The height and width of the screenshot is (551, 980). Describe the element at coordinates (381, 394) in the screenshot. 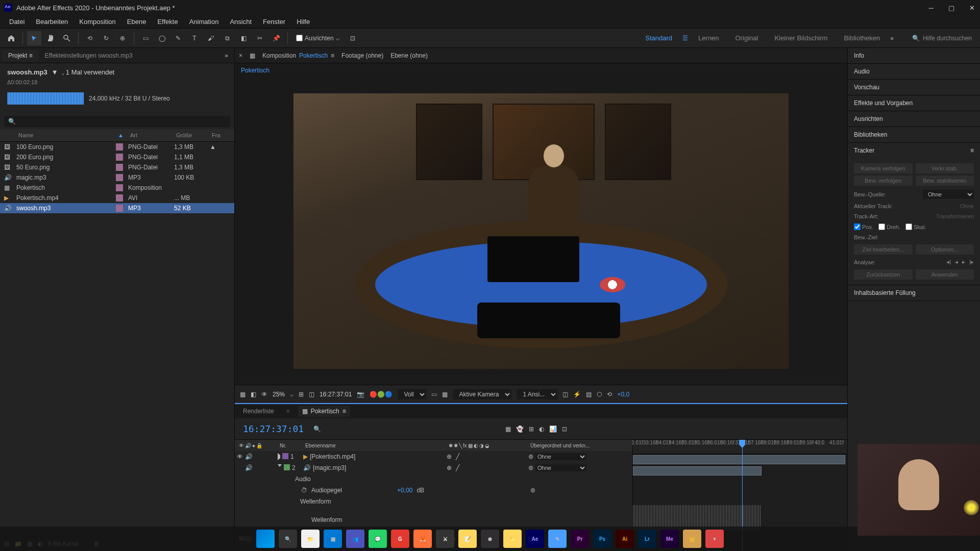

I see `channel-icon: 🔴🟢🔵` at that location.